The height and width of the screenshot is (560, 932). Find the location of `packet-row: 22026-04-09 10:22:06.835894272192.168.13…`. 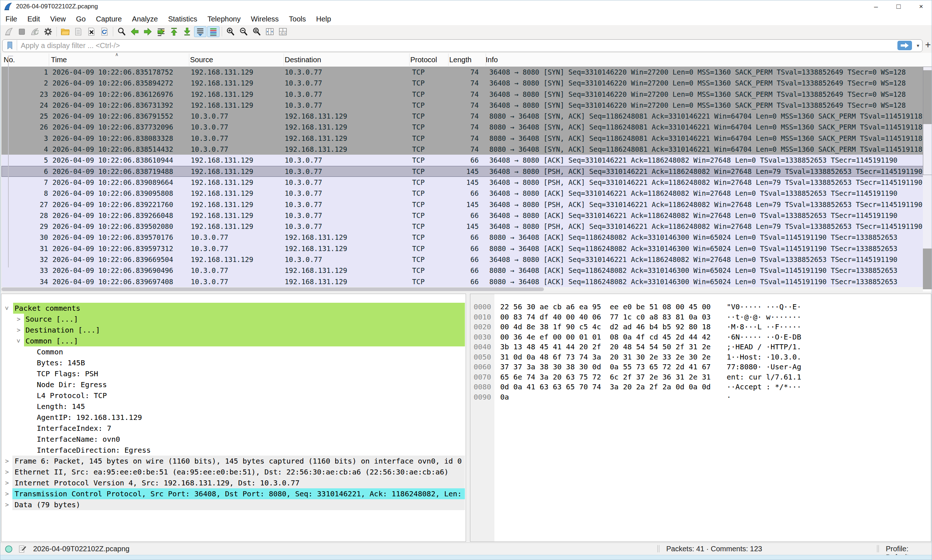

packet-row: 22026-04-09 10:22:06.835894272192.168.13… is located at coordinates (467, 83).